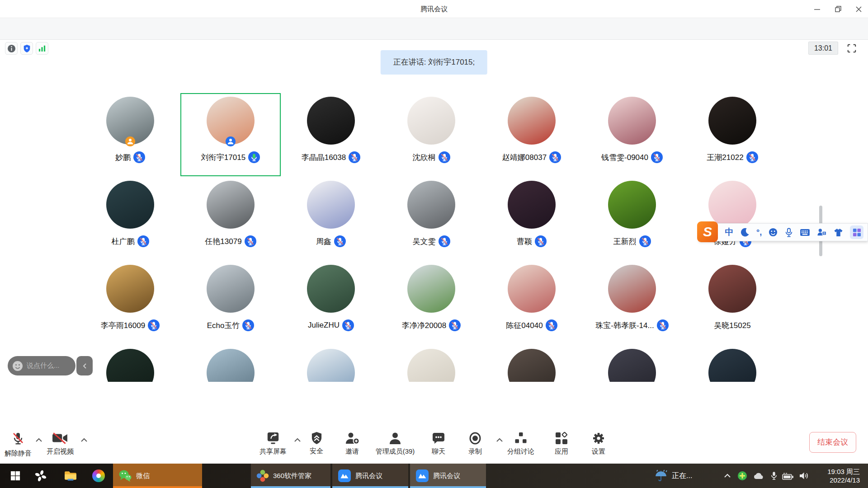  I want to click on participant-tile: 徐娅分, so click(732, 219).